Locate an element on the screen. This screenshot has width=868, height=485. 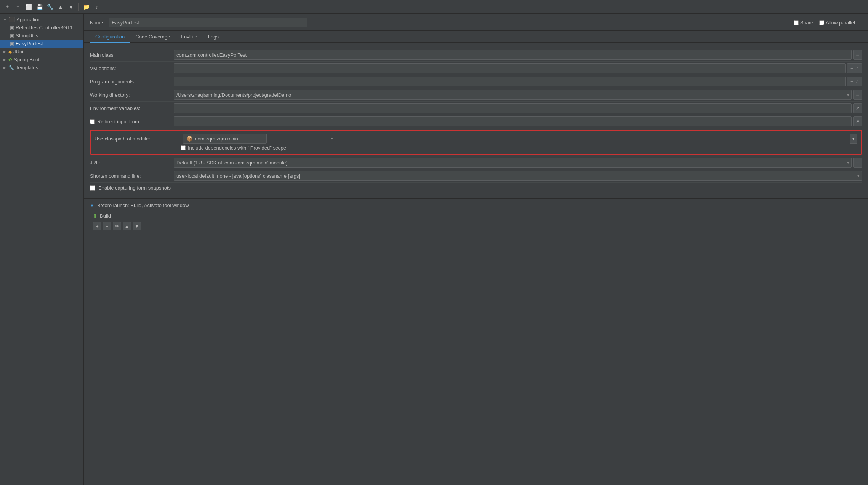
enable-snapshots-checkbox is located at coordinates (93, 188).